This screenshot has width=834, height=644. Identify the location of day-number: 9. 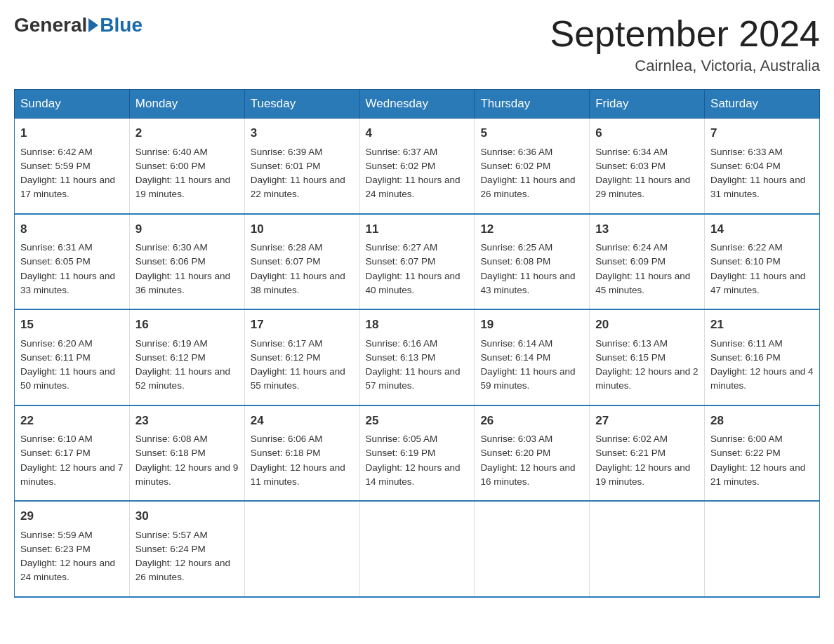
(187, 229).